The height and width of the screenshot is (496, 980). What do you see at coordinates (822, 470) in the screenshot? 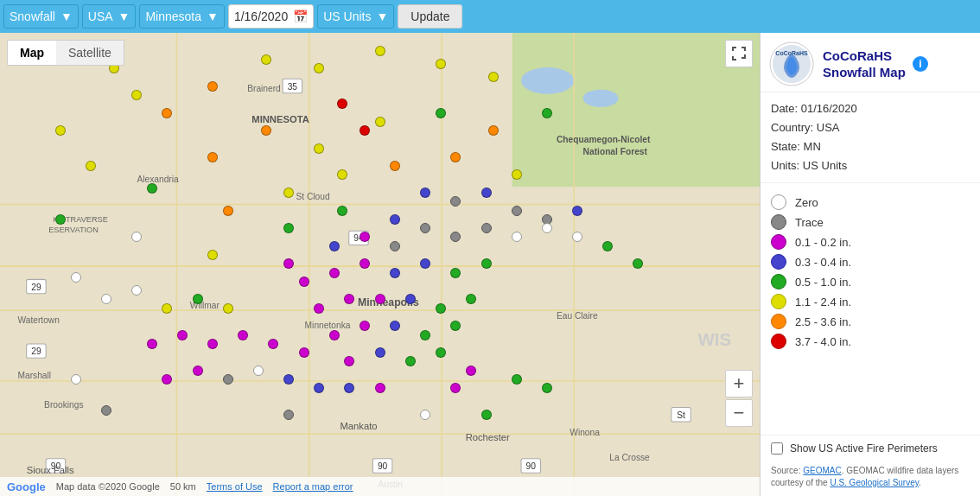
I see `geomac-link: GEOMAC` at bounding box center [822, 470].